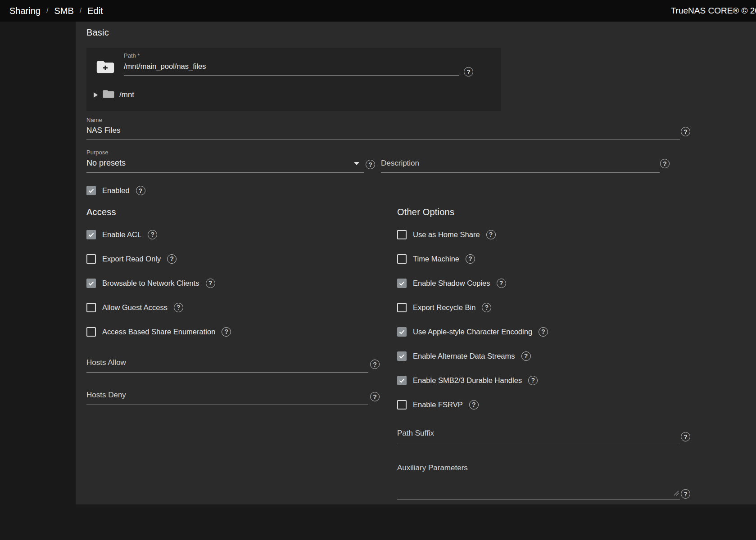 The image size is (756, 540). I want to click on description-placeholder: Description, so click(521, 163).